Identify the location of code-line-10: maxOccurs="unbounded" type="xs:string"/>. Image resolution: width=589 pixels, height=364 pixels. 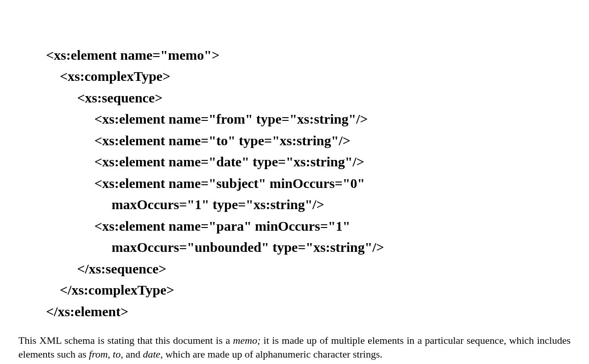
(215, 247).